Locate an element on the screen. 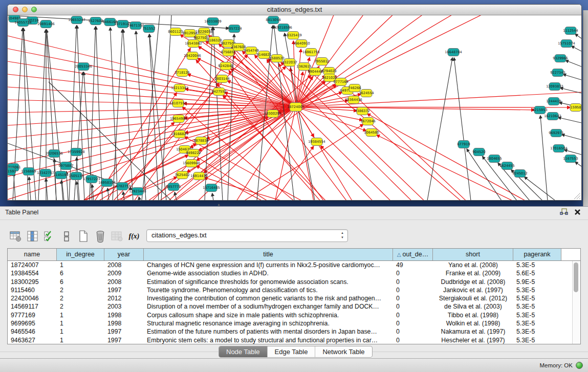 Image resolution: width=588 pixels, height=372 pixels. column-header-short: short is located at coordinates (473, 255).